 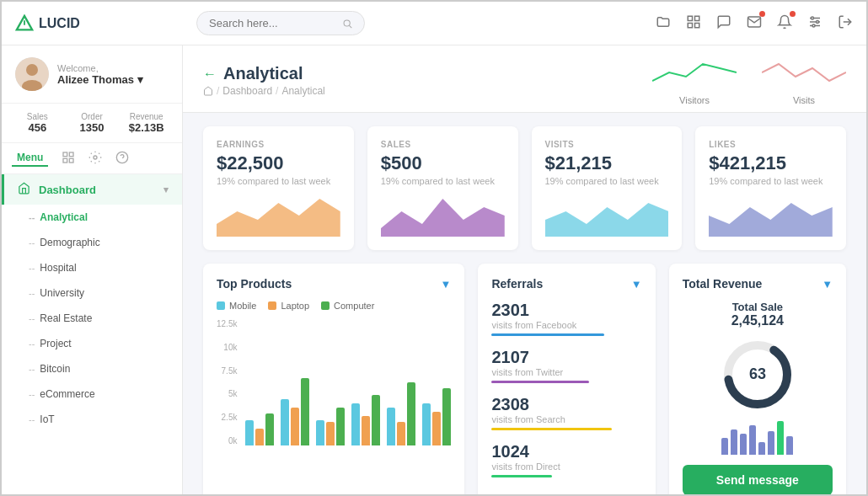 What do you see at coordinates (272, 306) in the screenshot?
I see `laptop-color` at bounding box center [272, 306].